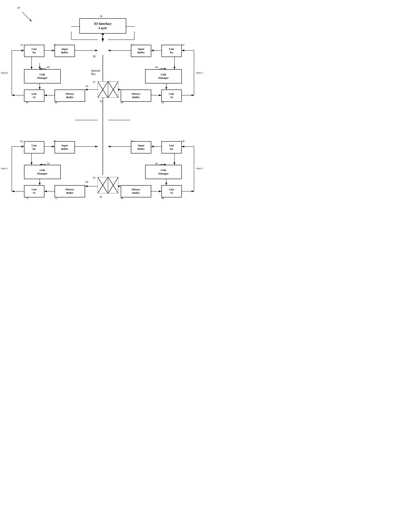 The width and height of the screenshot is (412, 532). I want to click on input-buffer-0: InputBuffer, so click(65, 51).